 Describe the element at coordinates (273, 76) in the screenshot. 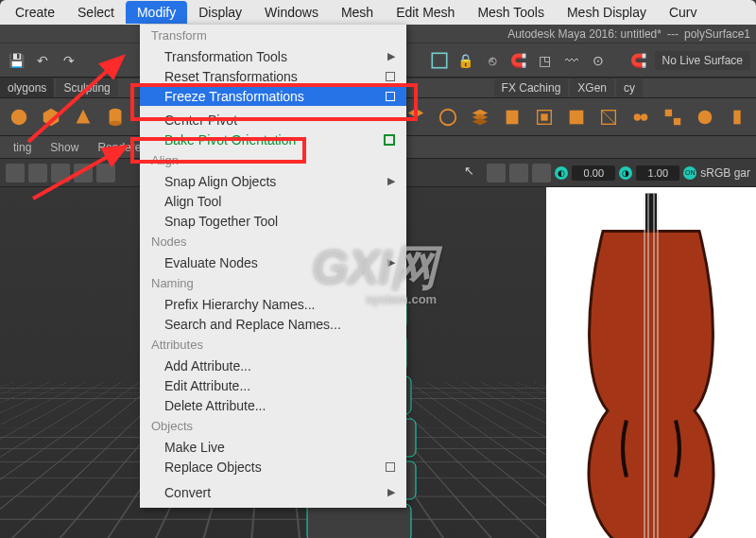

I see `menuitem-reset-transformations: Reset Transformations` at that location.